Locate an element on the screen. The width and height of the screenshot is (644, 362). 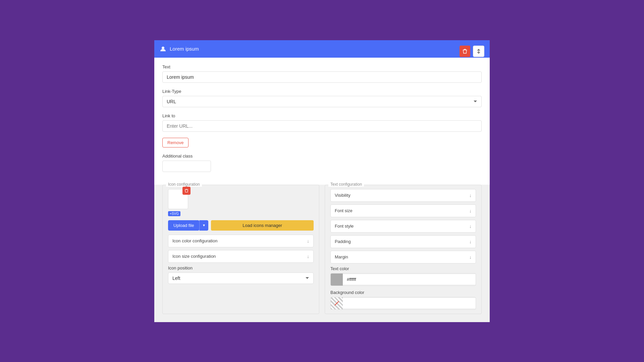
bg-color-input-row is located at coordinates (403, 303).